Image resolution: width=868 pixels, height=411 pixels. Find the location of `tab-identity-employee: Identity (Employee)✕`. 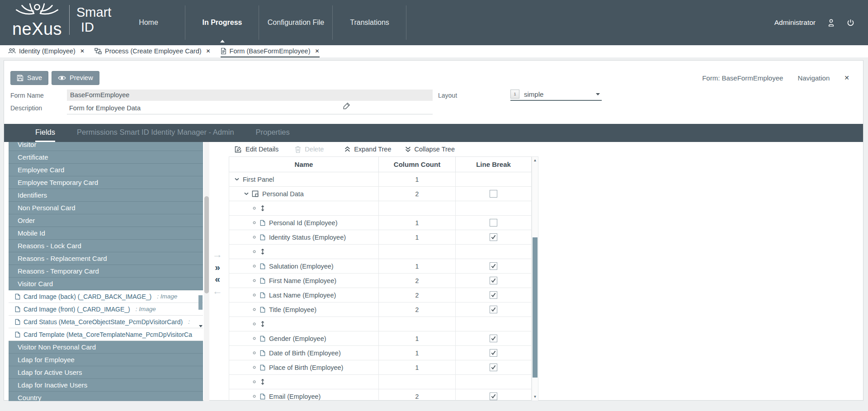

tab-identity-employee: Identity (Employee)✕ is located at coordinates (46, 52).